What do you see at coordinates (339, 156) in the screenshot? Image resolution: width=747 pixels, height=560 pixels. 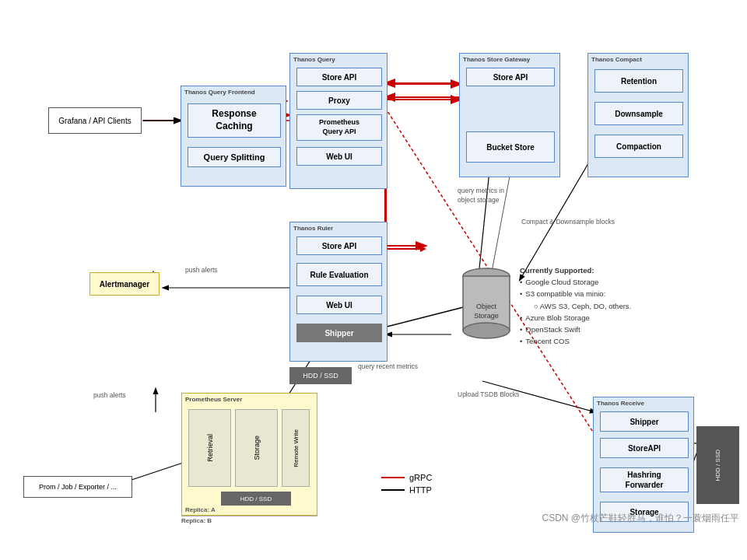 I see `tq-webui-box: Web UI` at bounding box center [339, 156].